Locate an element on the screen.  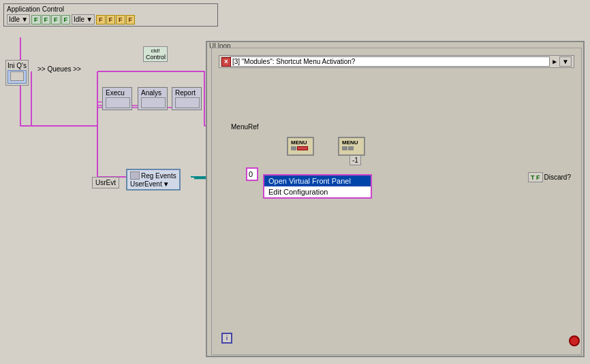
menu-port-in is located at coordinates (294, 148).